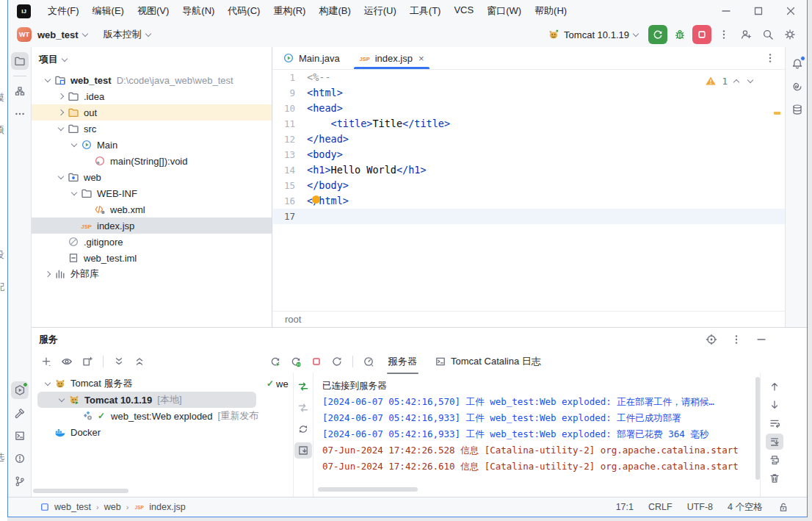  What do you see at coordinates (151, 177) in the screenshot?
I see `tree-row-web: web` at bounding box center [151, 177].